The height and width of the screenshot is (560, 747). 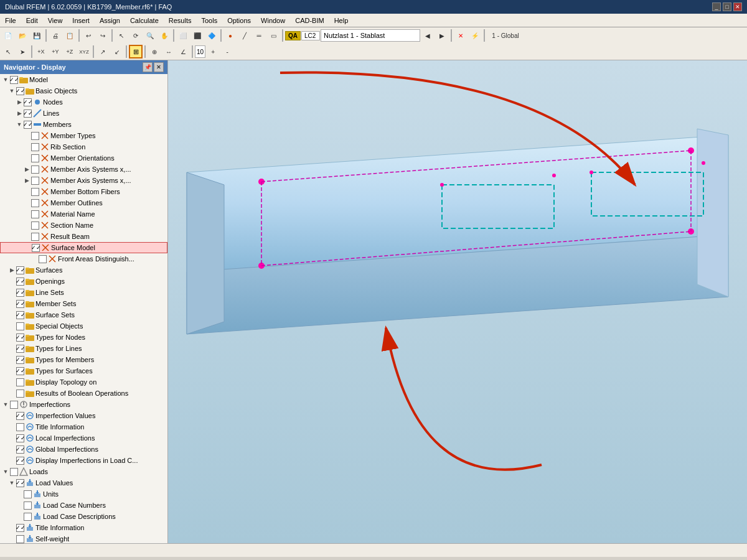 What do you see at coordinates (83, 438) in the screenshot?
I see `tree-item-local-imperfections: ✓Local Imperfections` at bounding box center [83, 438].